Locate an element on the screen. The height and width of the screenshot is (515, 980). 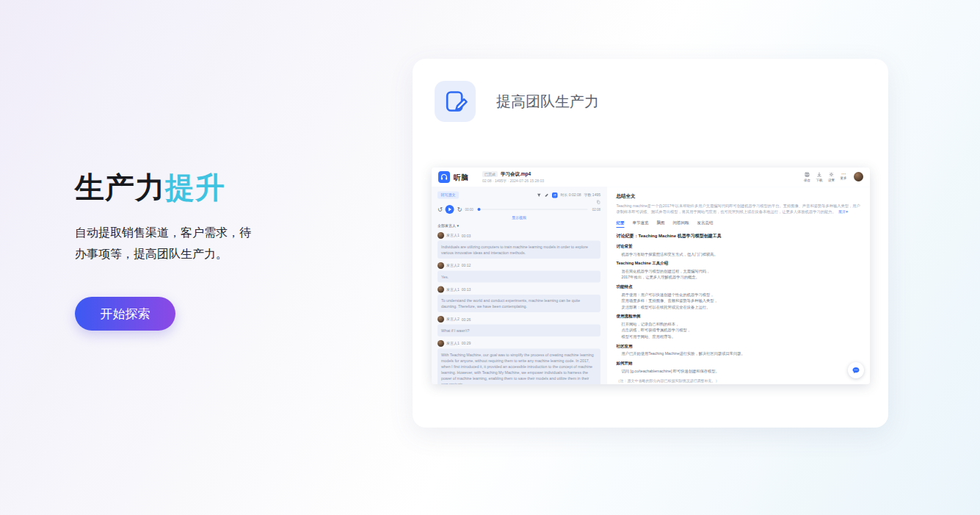
summary-section: Teaching Machine 工具介绍 旨在简化机器学习模型的创建过程，无需… is located at coordinates (738, 270).